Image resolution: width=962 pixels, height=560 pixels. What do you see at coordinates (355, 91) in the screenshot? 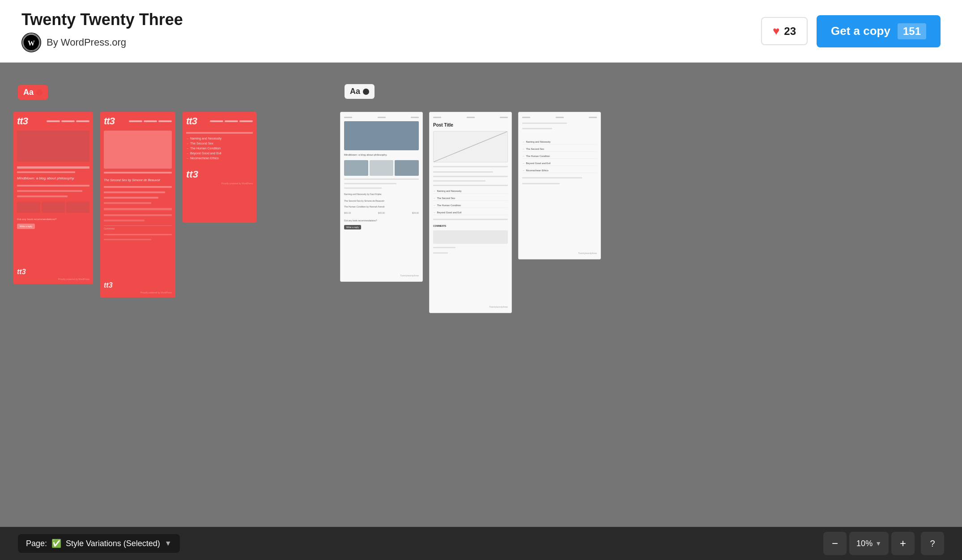
I see `swatch-white-label: Aa` at bounding box center [355, 91].